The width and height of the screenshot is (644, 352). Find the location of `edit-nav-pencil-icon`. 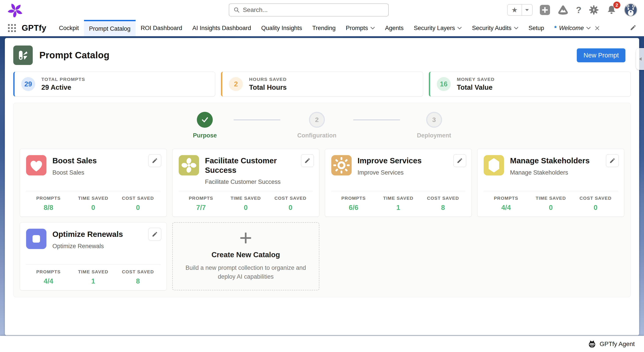

edit-nav-pencil-icon is located at coordinates (633, 28).